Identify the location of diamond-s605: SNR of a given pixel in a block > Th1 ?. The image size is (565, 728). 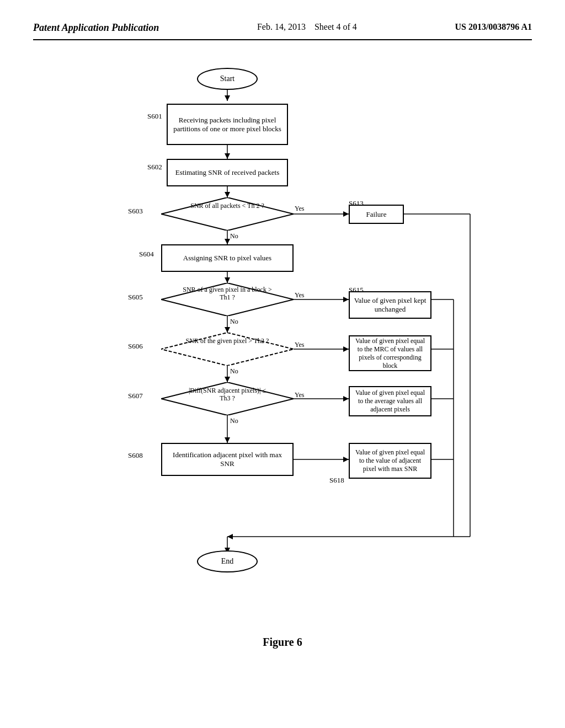
(227, 299).